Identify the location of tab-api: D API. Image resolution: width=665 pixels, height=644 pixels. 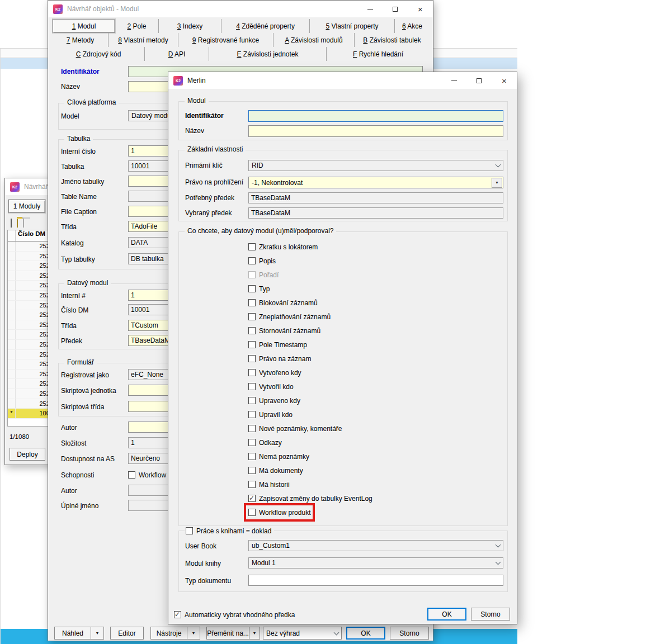
(177, 54).